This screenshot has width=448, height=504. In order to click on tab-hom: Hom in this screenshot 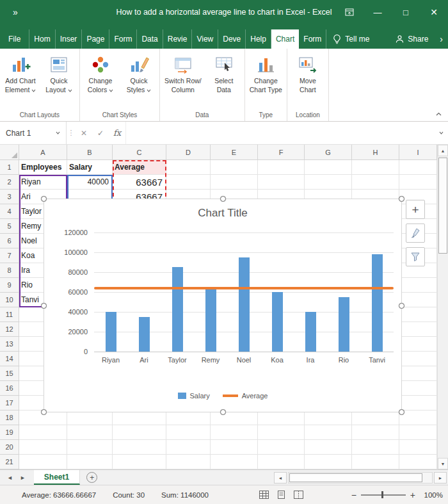, I will do `click(42, 39)`.